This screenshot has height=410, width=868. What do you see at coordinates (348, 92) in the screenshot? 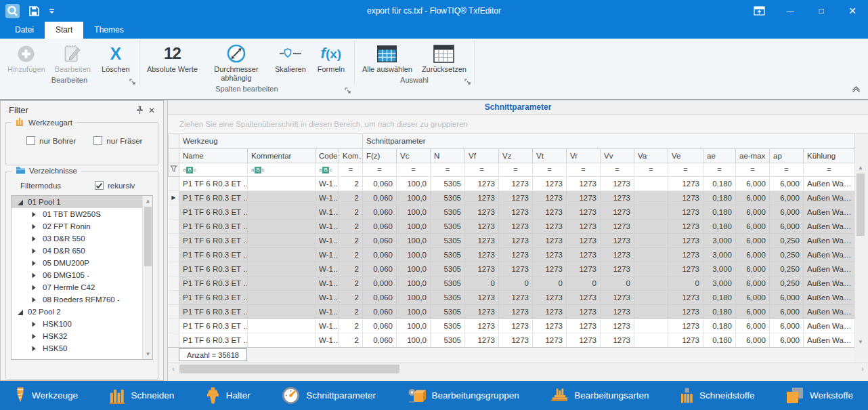
I see `dialog-launcher-icon` at bounding box center [348, 92].